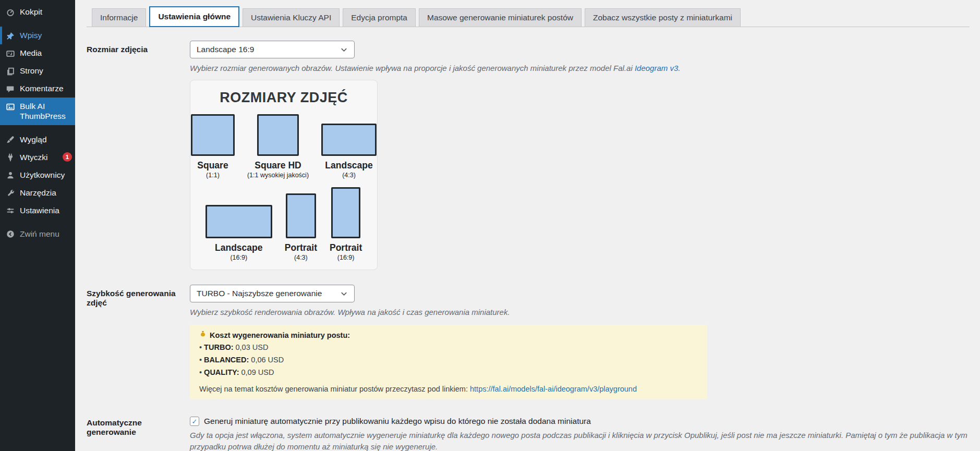 This screenshot has width=980, height=451. What do you see at coordinates (449, 360) in the screenshot?
I see `cost-item-balanced: • BALANCED: 0,06 USD` at bounding box center [449, 360].